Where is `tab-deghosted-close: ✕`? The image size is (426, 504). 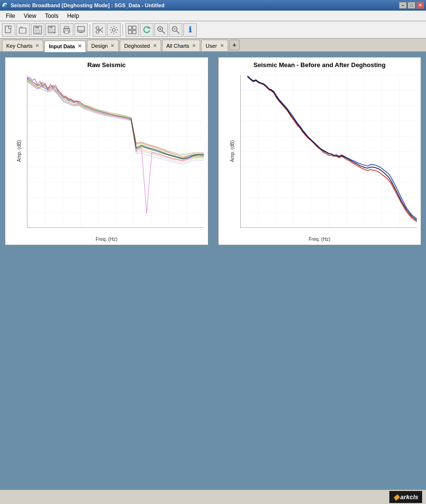
tab-deghosted-close: ✕ is located at coordinates (155, 45).